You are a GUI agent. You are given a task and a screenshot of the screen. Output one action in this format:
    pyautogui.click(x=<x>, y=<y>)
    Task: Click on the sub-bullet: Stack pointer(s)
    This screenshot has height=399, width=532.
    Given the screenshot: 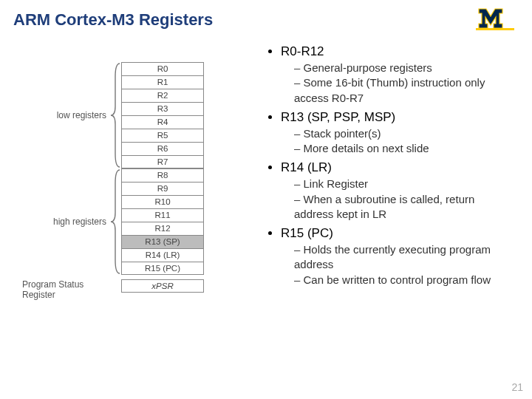 What is the action you would take?
    pyautogui.click(x=405, y=134)
    